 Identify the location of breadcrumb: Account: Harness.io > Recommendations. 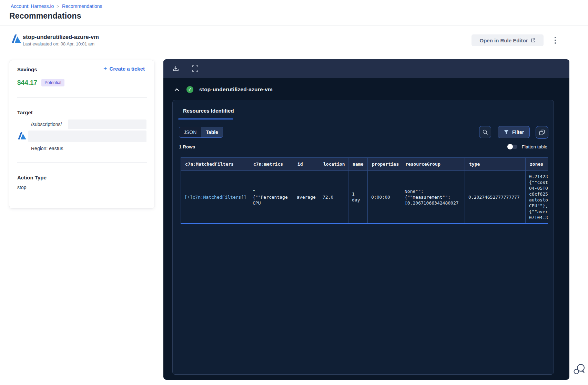
(57, 6).